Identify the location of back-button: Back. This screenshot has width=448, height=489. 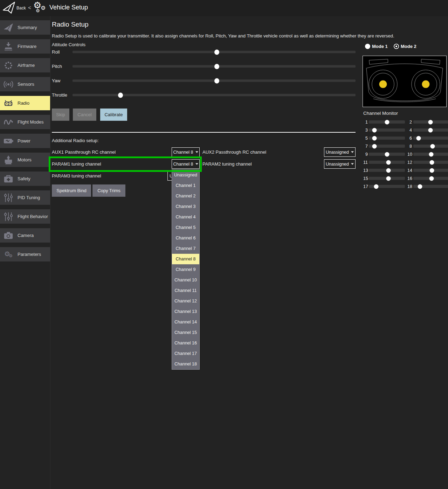
(21, 8).